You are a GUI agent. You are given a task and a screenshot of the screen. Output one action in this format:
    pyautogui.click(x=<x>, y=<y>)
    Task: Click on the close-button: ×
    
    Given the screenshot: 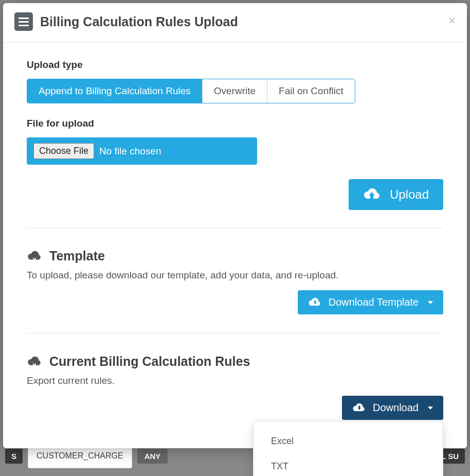 What is the action you would take?
    pyautogui.click(x=452, y=21)
    